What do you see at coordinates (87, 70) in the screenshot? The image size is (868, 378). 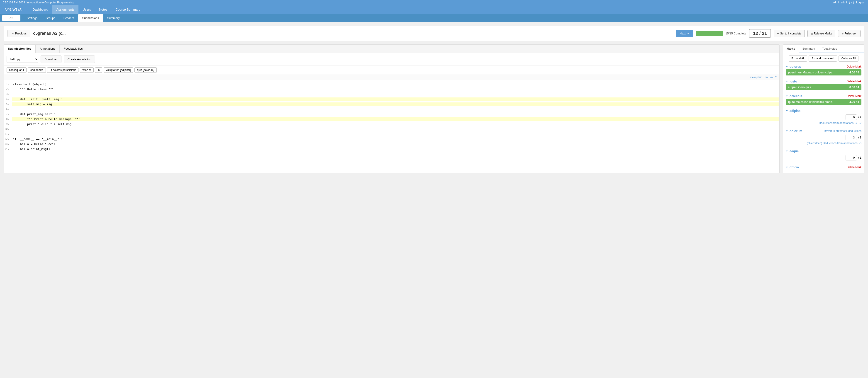 I see `tag-3: vitae et` at bounding box center [87, 70].